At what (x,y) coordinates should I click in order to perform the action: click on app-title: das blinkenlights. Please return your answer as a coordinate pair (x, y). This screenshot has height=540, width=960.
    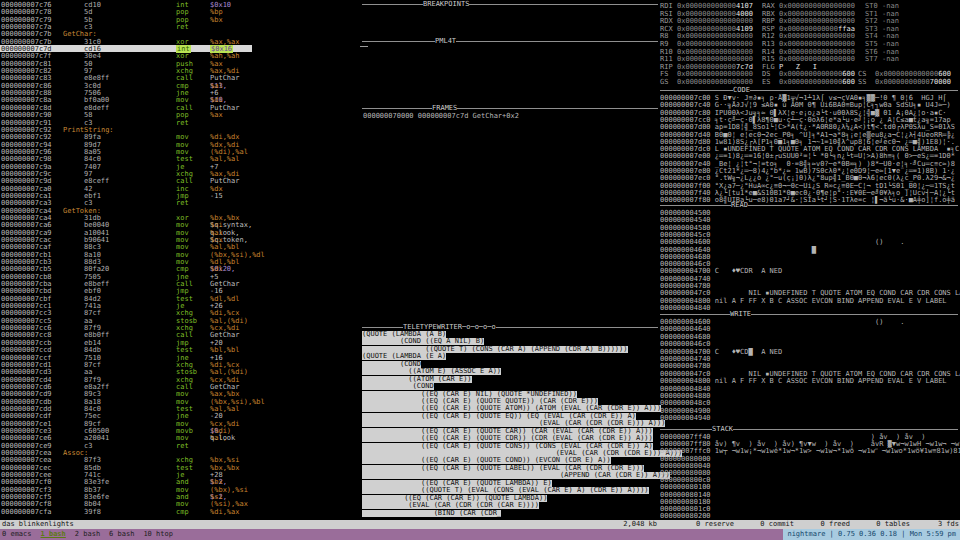
    Looking at the image, I should click on (38, 524).